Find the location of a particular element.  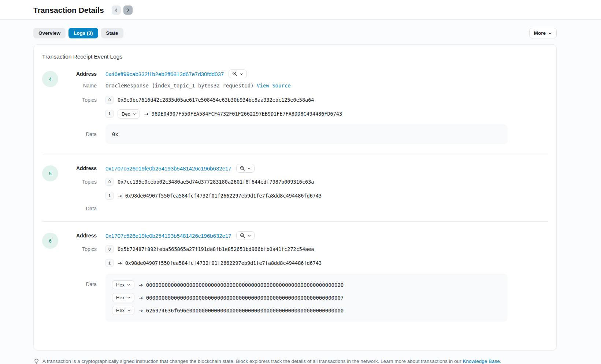

name-label: Name is located at coordinates (81, 86).